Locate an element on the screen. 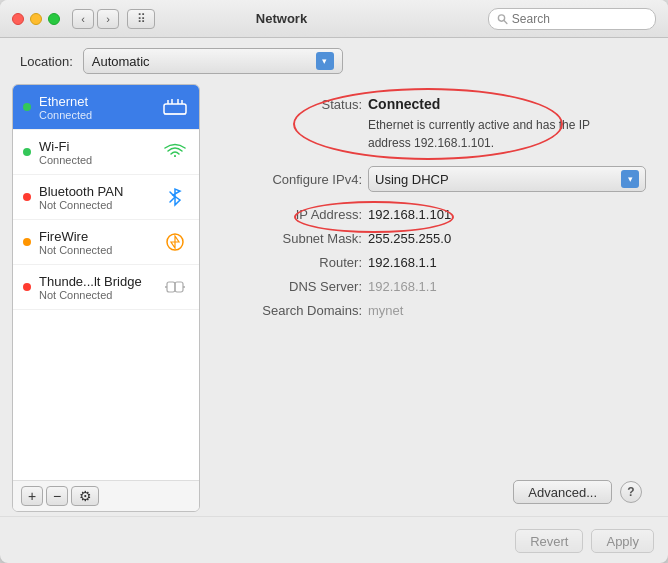 The width and height of the screenshot is (668, 563). ethernet-status-dot is located at coordinates (27, 107).